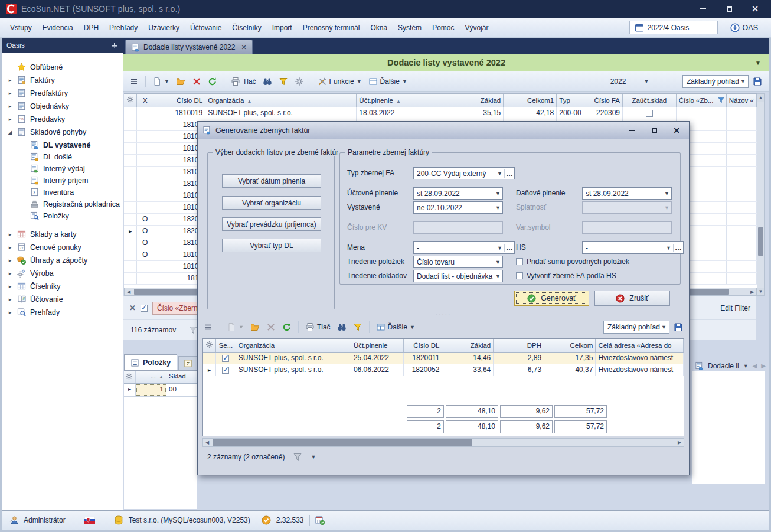 This screenshot has height=532, width=771. Describe the element at coordinates (272, 246) in the screenshot. I see `select-dl-type-button: Vybrať typ DL` at that location.